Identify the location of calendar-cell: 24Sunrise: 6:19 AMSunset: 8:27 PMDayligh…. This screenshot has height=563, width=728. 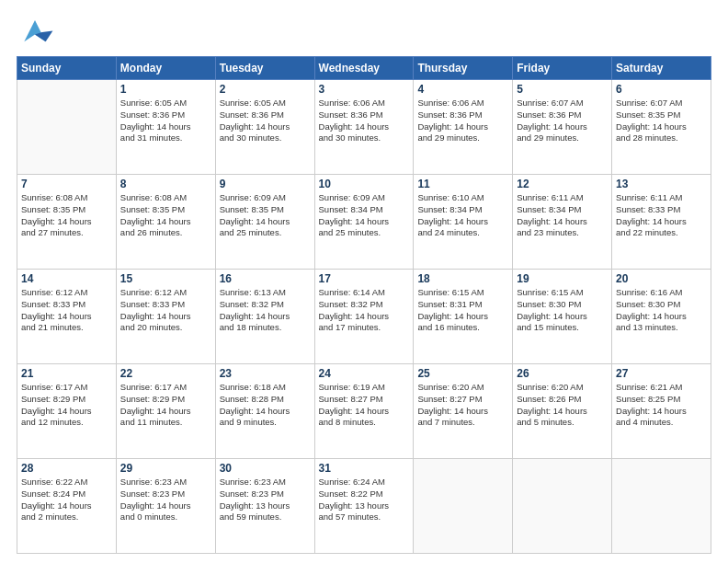
(364, 412).